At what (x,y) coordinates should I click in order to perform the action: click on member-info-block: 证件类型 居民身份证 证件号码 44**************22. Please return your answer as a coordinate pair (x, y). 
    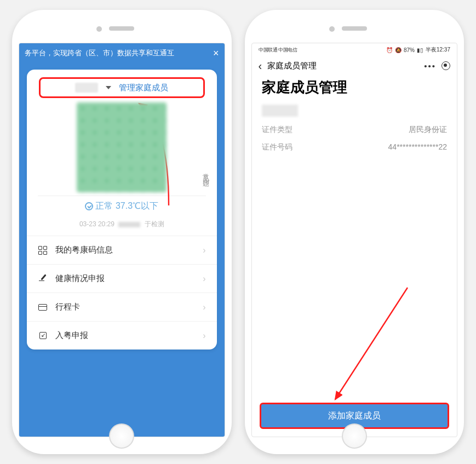
    Looking at the image, I should click on (355, 130).